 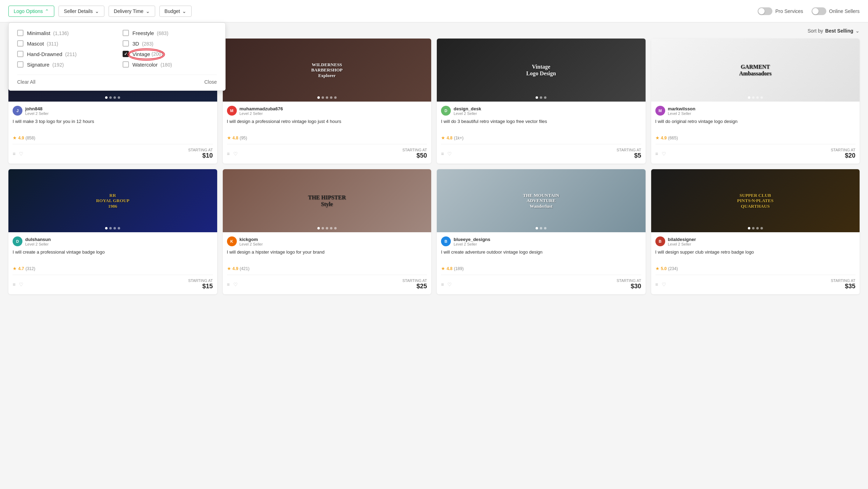 What do you see at coordinates (819, 11) in the screenshot?
I see `online-sellers-toggle` at bounding box center [819, 11].